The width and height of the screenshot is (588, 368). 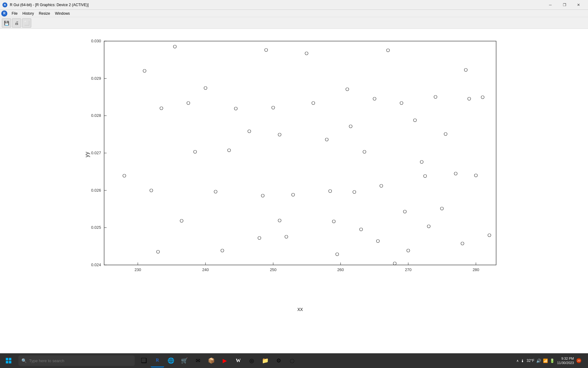 I want to click on svg-text: 240, so click(x=205, y=270).